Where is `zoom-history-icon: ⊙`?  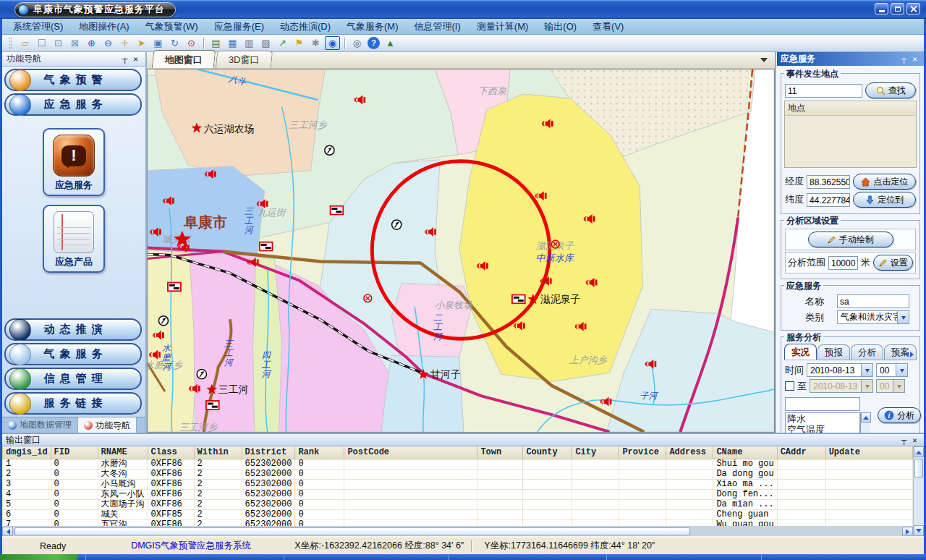
zoom-history-icon: ⊙ is located at coordinates (191, 43).